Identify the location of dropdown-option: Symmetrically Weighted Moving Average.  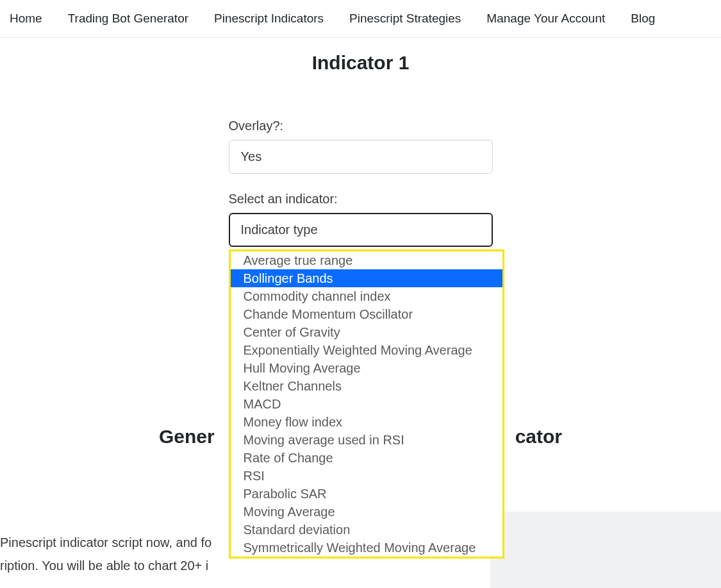
(367, 548).